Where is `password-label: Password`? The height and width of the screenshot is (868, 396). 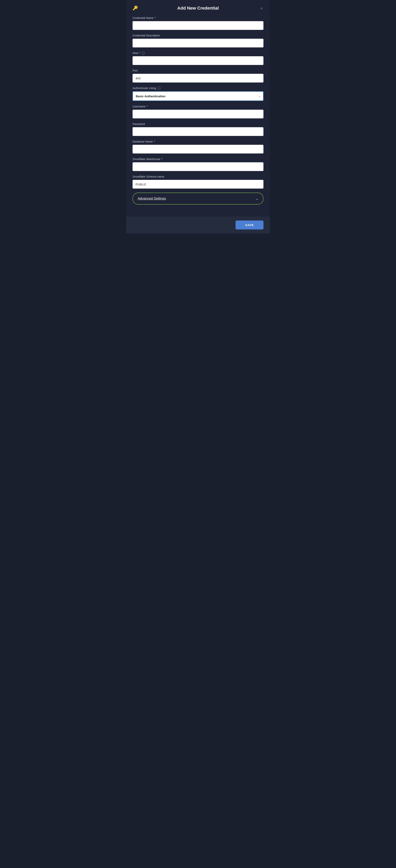 password-label: Password is located at coordinates (198, 124).